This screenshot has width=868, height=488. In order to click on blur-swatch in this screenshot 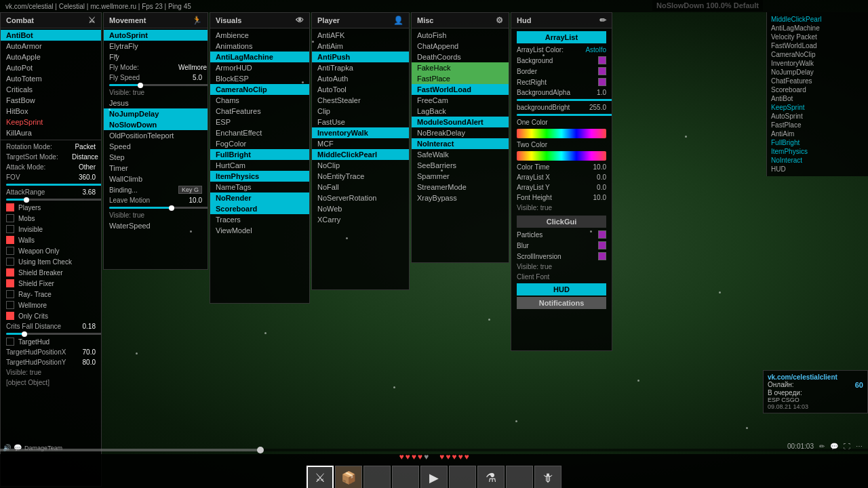, I will do `click(602, 245)`.